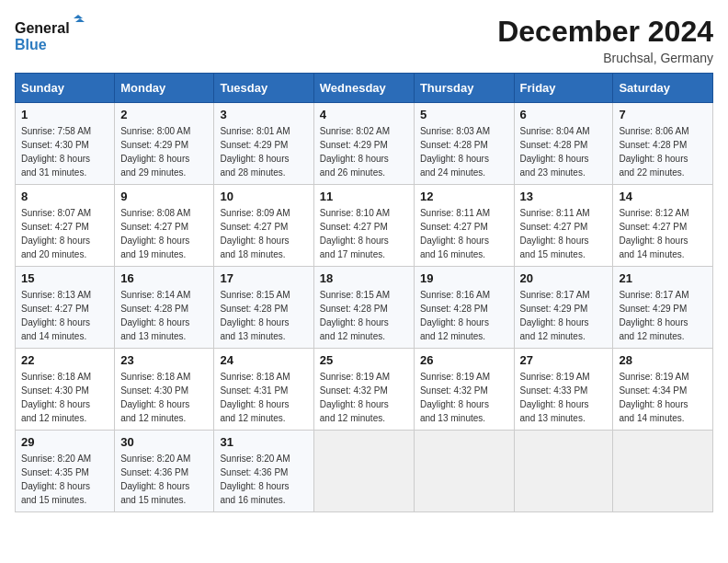 This screenshot has width=728, height=563. Describe the element at coordinates (165, 307) in the screenshot. I see `table-row: 16Sunrise: 8:14 AMSunset: 4:28 PMDayligh…` at that location.